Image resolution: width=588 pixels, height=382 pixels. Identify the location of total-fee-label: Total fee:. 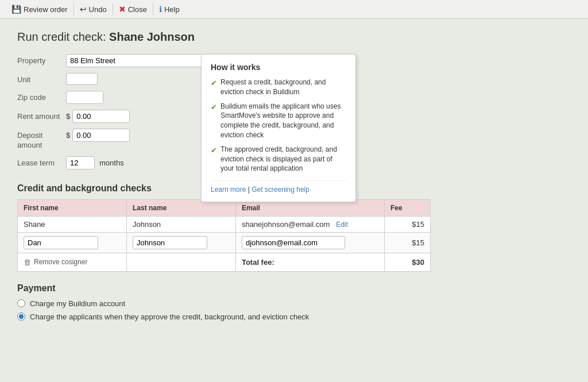
(258, 262).